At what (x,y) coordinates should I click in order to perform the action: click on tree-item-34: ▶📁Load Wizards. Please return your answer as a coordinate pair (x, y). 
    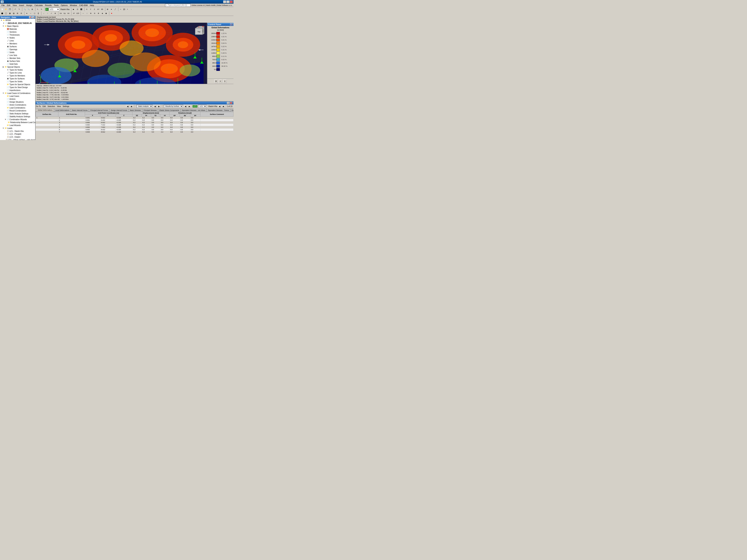
    Looking at the image, I should click on (18, 125).